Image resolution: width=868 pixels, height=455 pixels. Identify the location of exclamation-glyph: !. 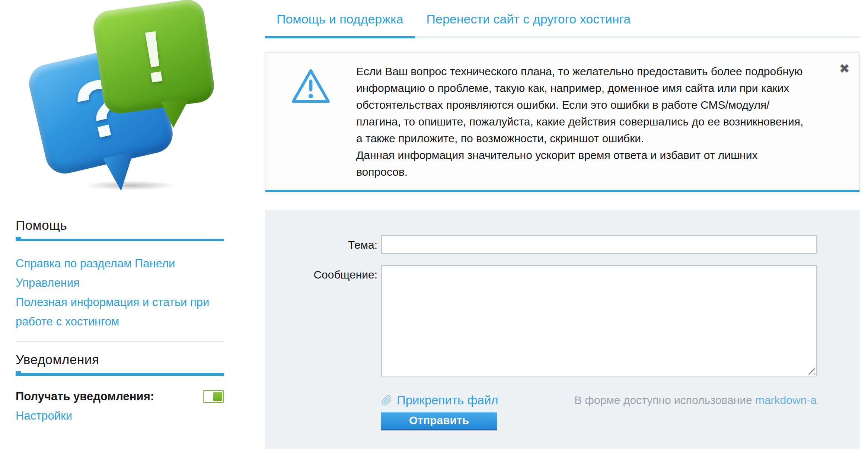
(154, 57).